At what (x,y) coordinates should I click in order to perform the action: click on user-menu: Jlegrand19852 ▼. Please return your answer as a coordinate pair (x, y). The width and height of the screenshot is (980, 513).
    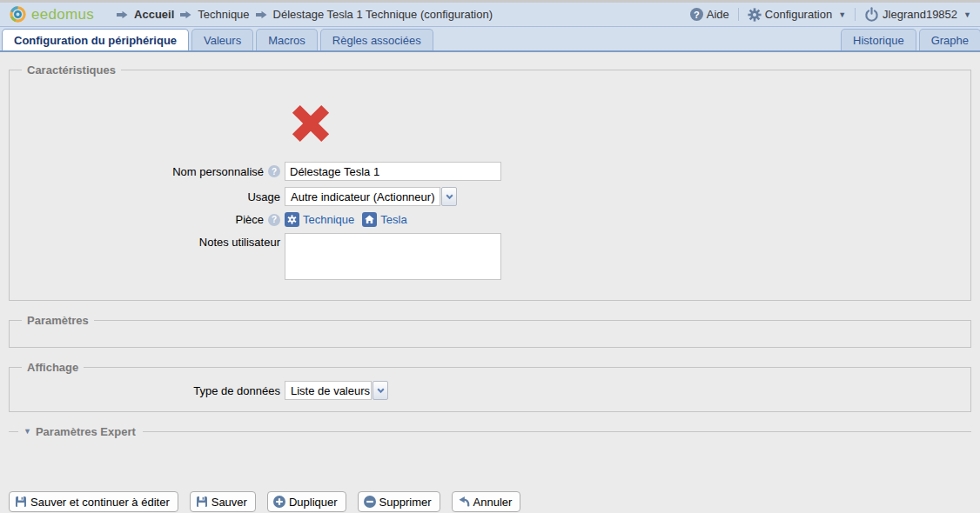
    Looking at the image, I should click on (917, 14).